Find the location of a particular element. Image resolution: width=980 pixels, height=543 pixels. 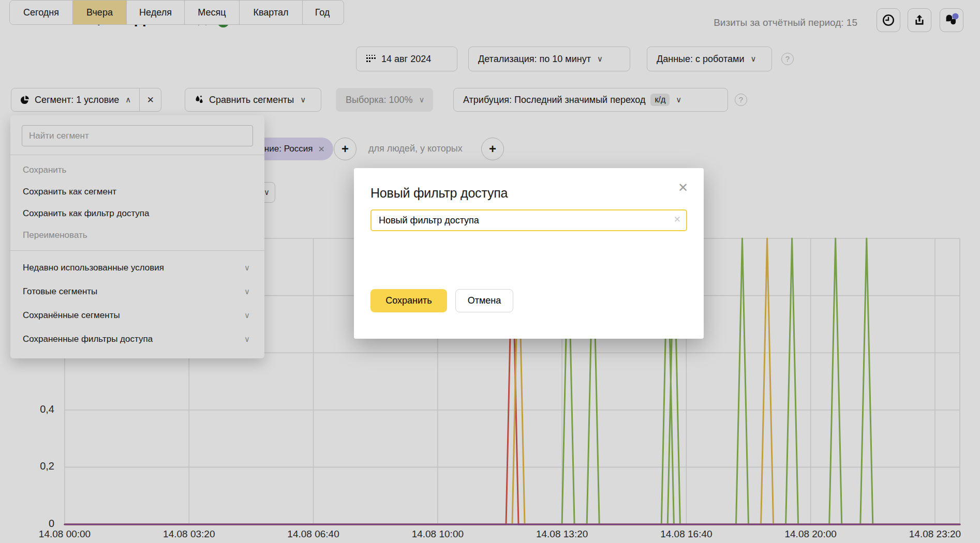

save-button: Сохранить is located at coordinates (409, 301).